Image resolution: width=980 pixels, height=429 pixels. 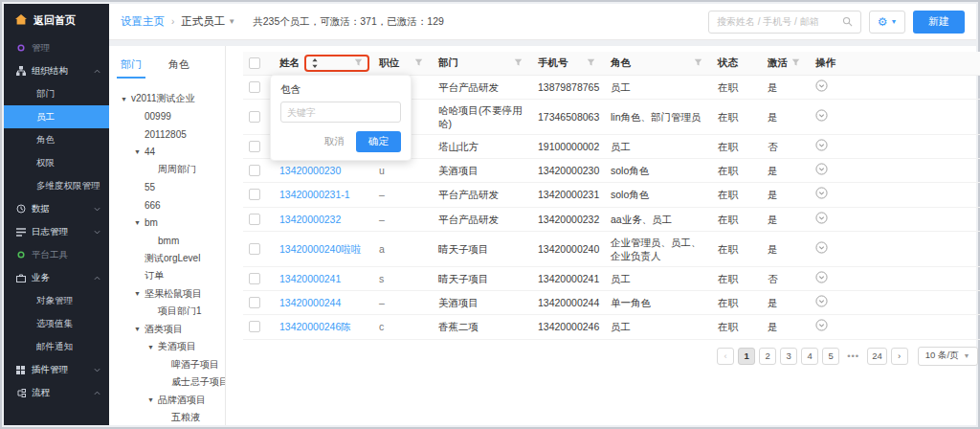 What do you see at coordinates (315, 194) in the screenshot?
I see `employee-name-link: 13420000231-1` at bounding box center [315, 194].